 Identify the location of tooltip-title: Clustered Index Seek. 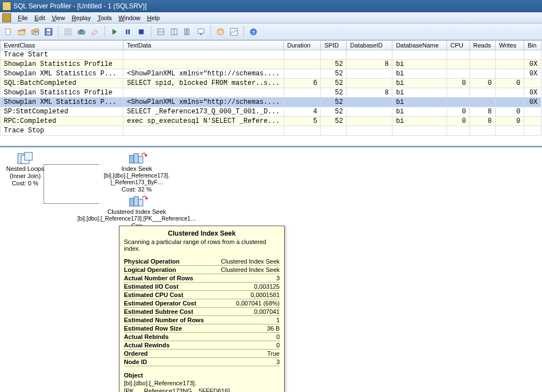
(202, 233).